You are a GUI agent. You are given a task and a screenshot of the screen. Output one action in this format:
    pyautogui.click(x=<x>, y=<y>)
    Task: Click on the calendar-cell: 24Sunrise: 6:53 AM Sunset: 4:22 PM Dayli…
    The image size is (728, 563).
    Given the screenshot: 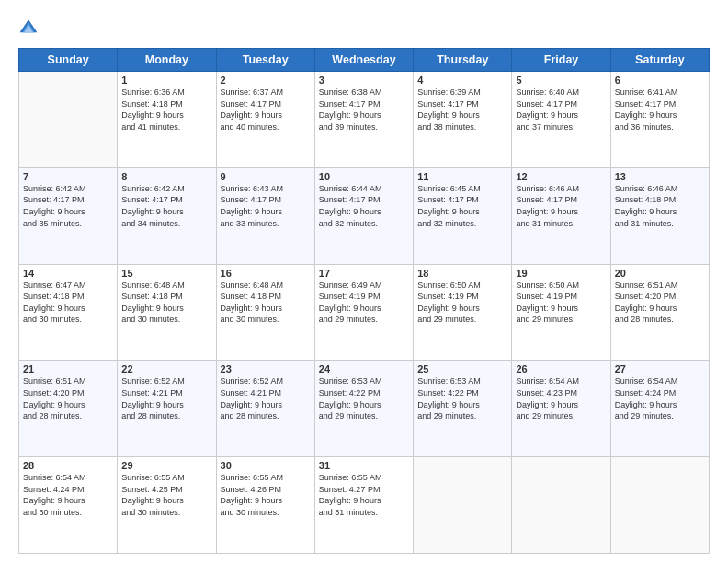 What is the action you would take?
    pyautogui.click(x=364, y=408)
    